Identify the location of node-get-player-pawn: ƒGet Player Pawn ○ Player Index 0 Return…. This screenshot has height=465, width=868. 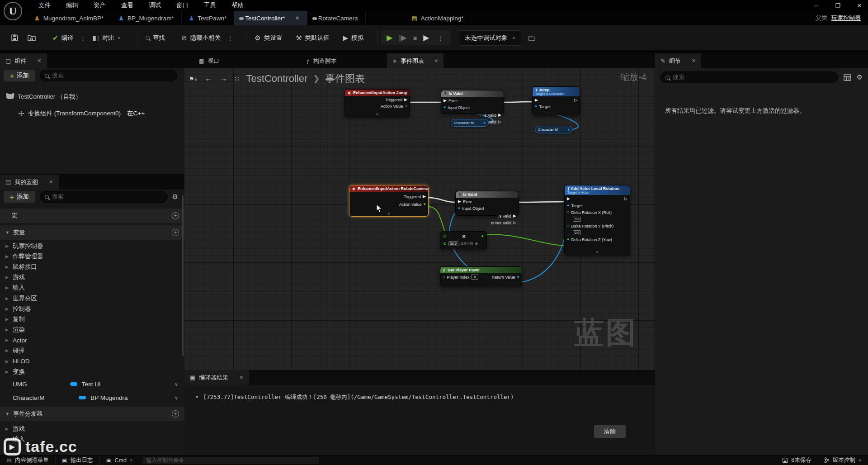
(481, 276).